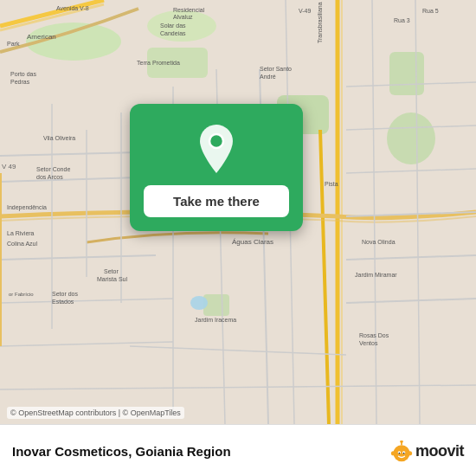  What do you see at coordinates (268, 76) in the screenshot?
I see `svg-text: André` at bounding box center [268, 76].